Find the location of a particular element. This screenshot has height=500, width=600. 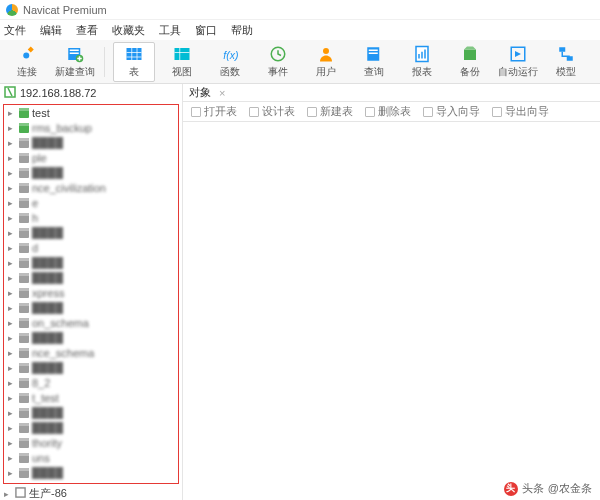

toolbar-backup: 备份 is located at coordinates (470, 62).